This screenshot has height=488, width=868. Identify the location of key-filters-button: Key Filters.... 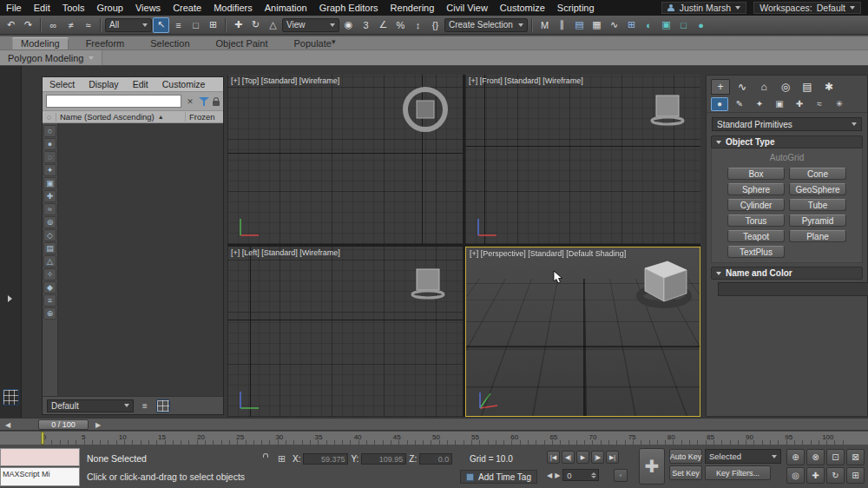
(738, 472).